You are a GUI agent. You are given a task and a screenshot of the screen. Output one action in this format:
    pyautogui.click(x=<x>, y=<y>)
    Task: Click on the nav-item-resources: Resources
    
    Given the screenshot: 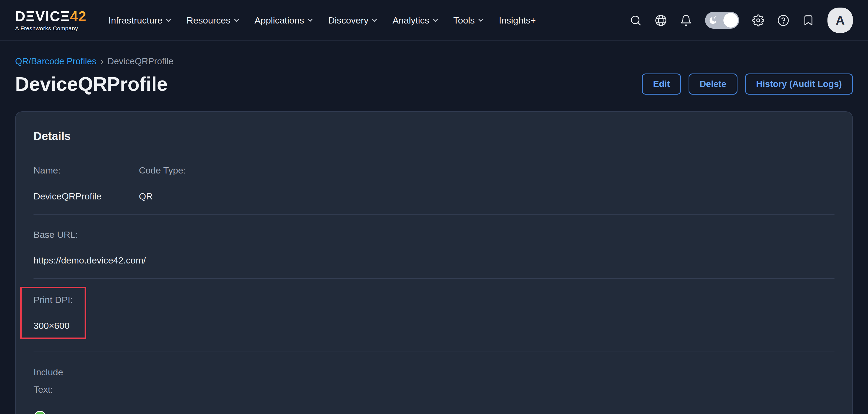 What is the action you would take?
    pyautogui.click(x=212, y=20)
    